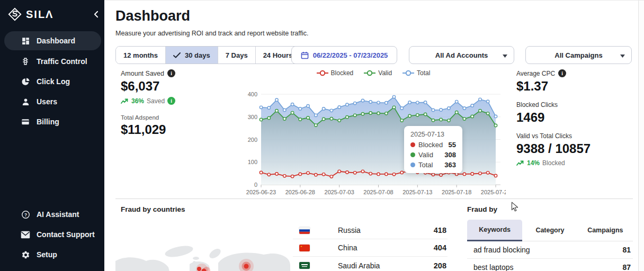 Image resolution: width=644 pixels, height=271 pixels. What do you see at coordinates (433, 134) in the screenshot?
I see `tooltip-date: 2025-07-13` at bounding box center [433, 134].